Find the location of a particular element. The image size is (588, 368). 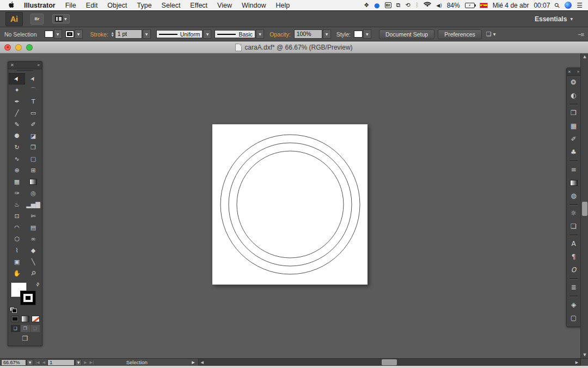

variable-width-profile-select: Uniform is located at coordinates (180, 34).